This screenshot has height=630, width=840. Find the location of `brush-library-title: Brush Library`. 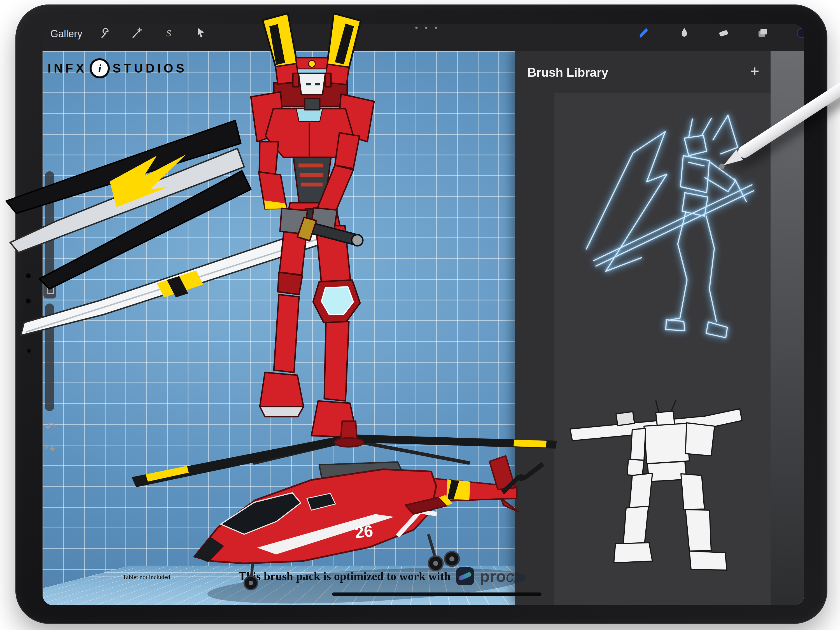

brush-library-title: Brush Library is located at coordinates (568, 73).